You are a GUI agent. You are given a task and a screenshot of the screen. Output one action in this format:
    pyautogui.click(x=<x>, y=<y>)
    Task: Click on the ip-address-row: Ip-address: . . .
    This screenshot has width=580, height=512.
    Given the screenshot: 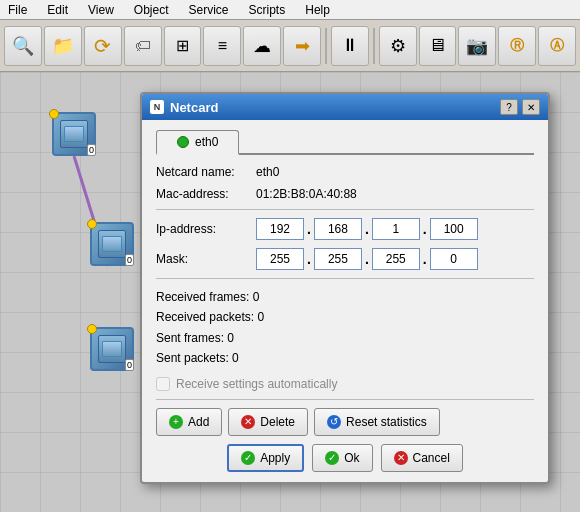 What is the action you would take?
    pyautogui.click(x=345, y=229)
    